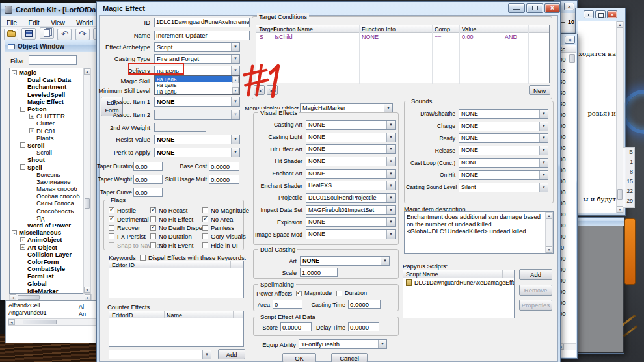 The height and width of the screenshot is (362, 644). I want to click on visual-effect-combo: MAGFirebolt01ImpactSet▼, so click(351, 211).